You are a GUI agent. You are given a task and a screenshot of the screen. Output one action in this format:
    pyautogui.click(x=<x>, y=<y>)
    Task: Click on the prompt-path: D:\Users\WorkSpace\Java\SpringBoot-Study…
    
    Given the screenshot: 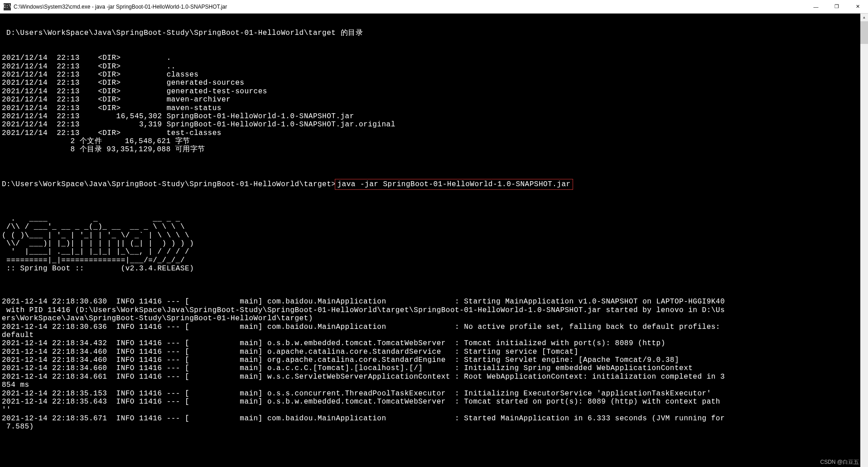 What is the action you would take?
    pyautogui.click(x=169, y=184)
    